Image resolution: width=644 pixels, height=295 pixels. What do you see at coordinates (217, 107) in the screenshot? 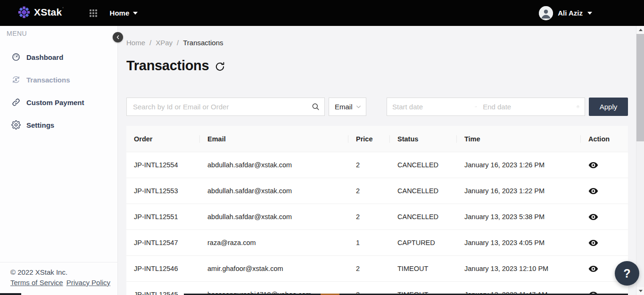
I see `search-input` at bounding box center [217, 107].